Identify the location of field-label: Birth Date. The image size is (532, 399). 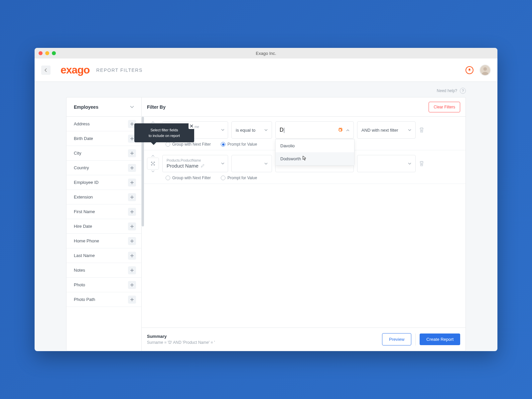
(83, 138).